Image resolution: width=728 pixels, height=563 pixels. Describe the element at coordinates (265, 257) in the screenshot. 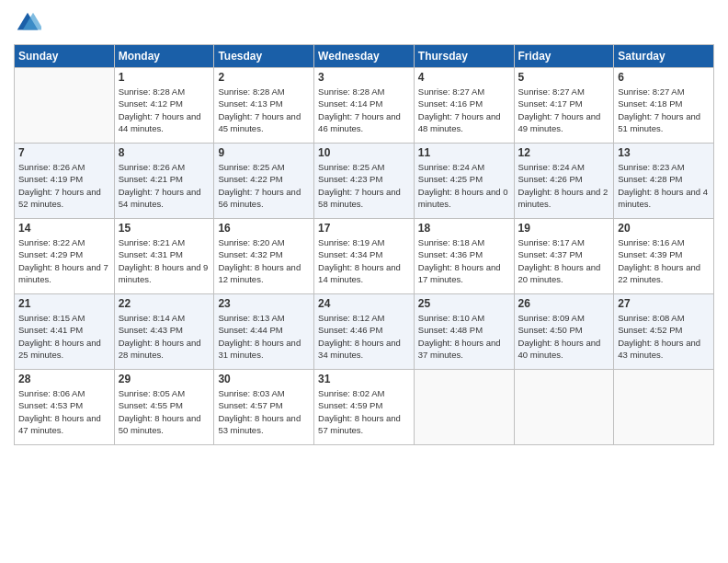

I see `calendar-cell: 16Sunrise: 8:20 AMSunset: 4:32 PMDayligh…` at that location.